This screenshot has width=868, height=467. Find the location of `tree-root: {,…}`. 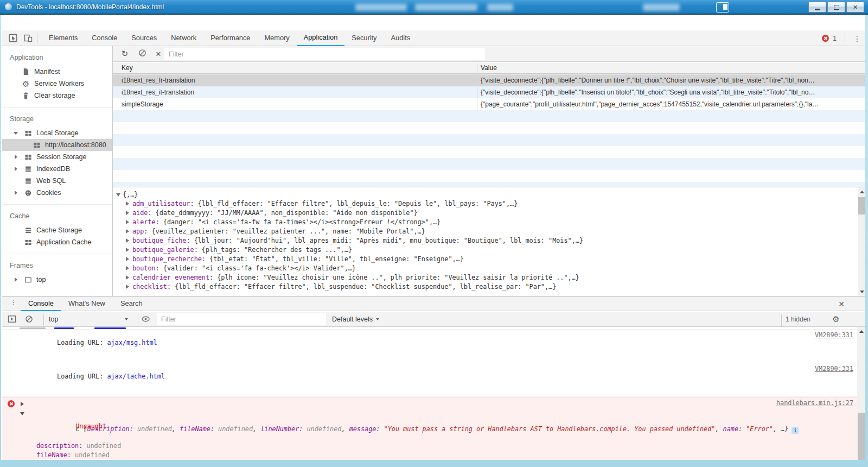

tree-root: {,…} is located at coordinates (486, 194).